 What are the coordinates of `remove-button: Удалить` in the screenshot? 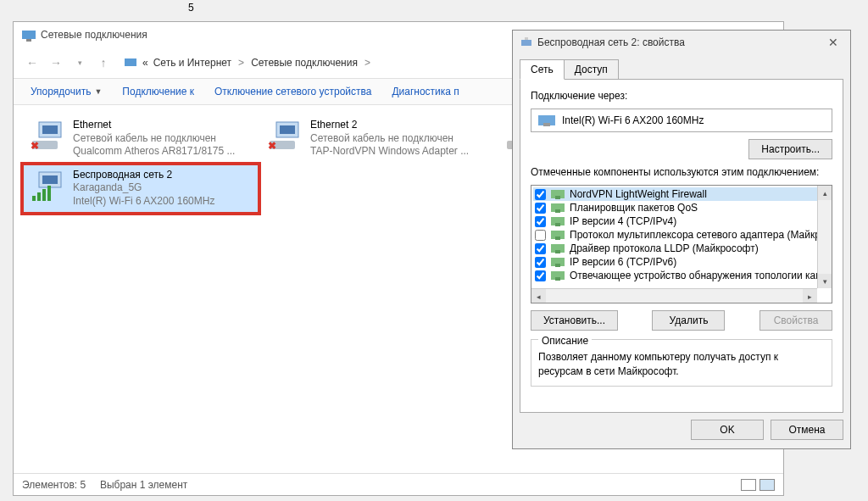 It's located at (688, 320).